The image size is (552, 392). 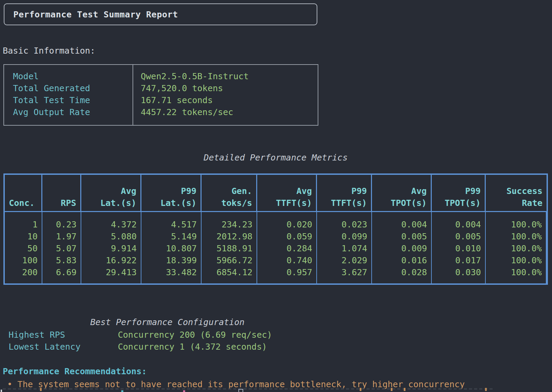 What do you see at coordinates (171, 249) in the screenshot?
I see `metrics-value: 10.807` at bounding box center [171, 249].